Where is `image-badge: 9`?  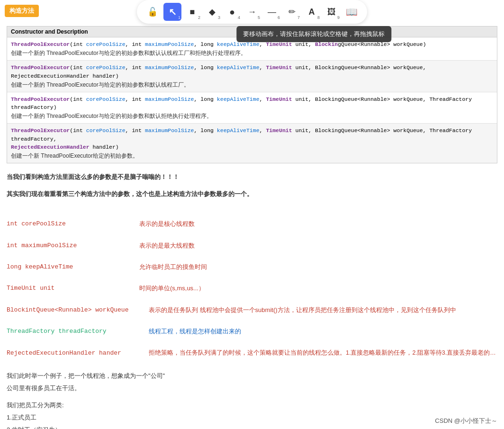
image-badge: 9 is located at coordinates (338, 18).